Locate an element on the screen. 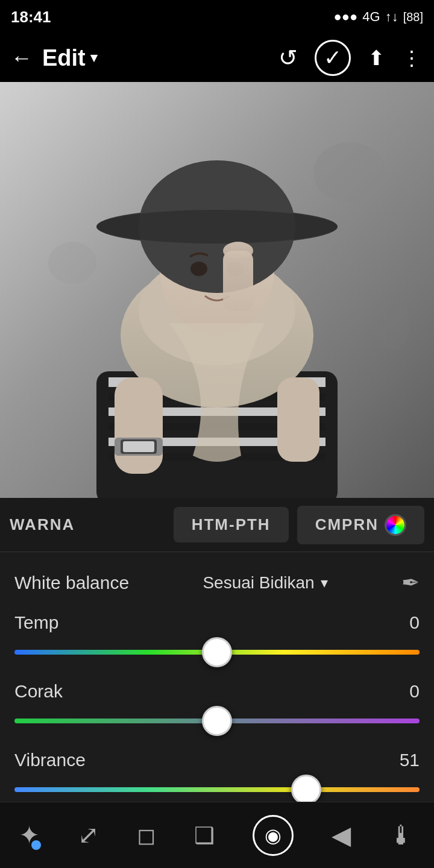 The height and width of the screenshot is (868, 434). layers-icon: ❑ is located at coordinates (204, 835).